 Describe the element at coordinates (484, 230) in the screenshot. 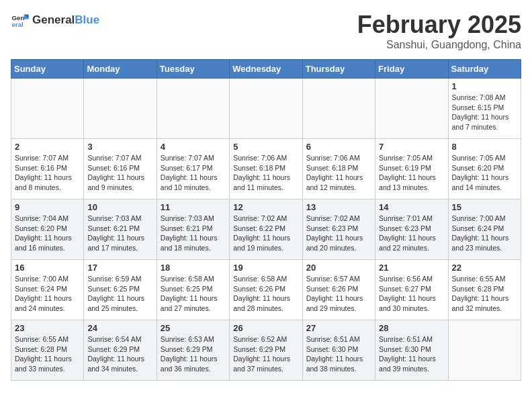

I see `calendar-cell: 15Sunrise: 7:00 AMSunset: 6:24 PMDayligh…` at that location.